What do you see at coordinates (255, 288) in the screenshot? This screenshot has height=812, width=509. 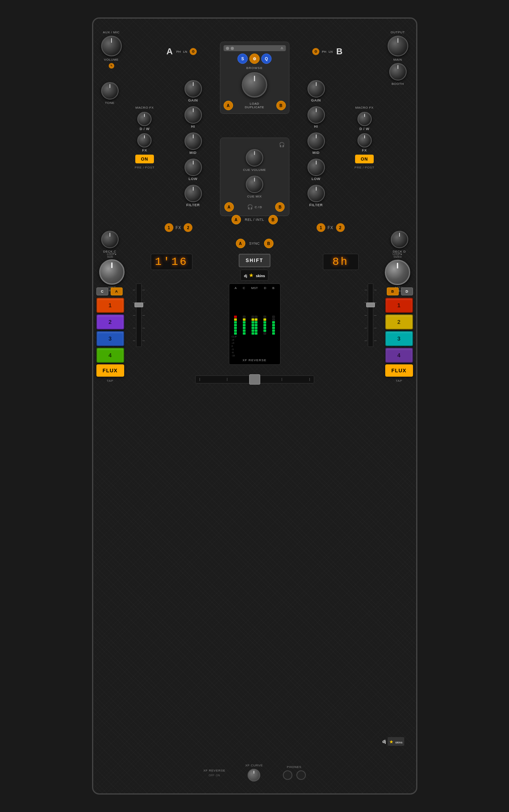 I see `vu-header-row: A C MST D B` at bounding box center [255, 288].